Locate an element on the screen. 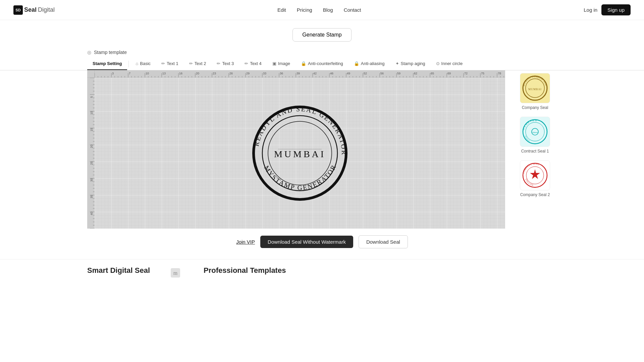 Image resolution: width=644 pixels, height=362 pixels. tab-inner-circle-label: Inner circle is located at coordinates (452, 64).